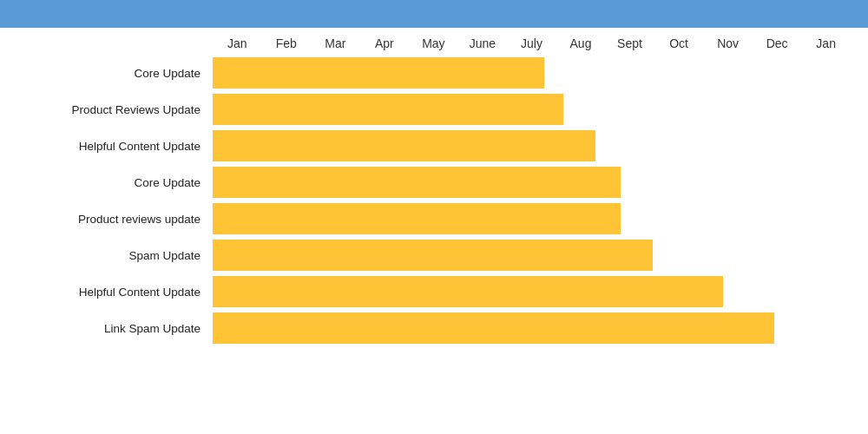  Describe the element at coordinates (531, 43) in the screenshot. I see `month-label: July` at that location.